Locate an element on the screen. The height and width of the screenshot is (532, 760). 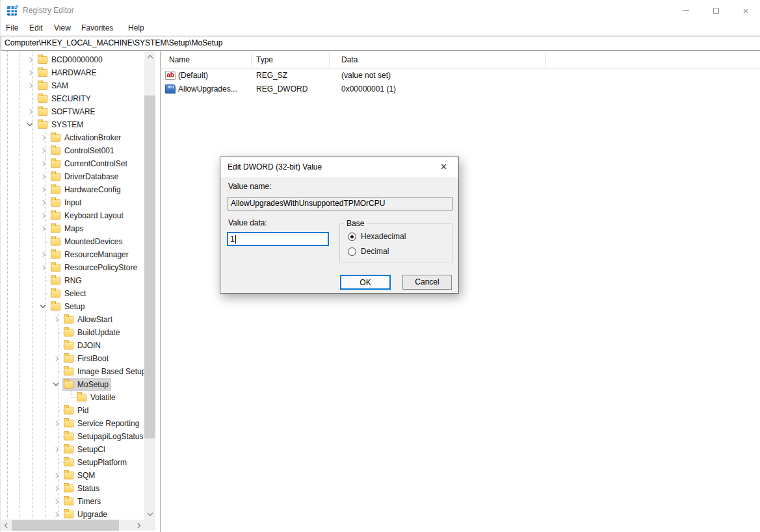
menu-item-edit: Edit is located at coordinates (36, 29).